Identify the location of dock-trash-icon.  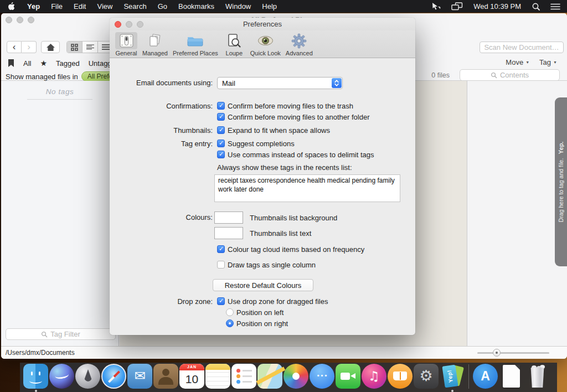
(537, 376).